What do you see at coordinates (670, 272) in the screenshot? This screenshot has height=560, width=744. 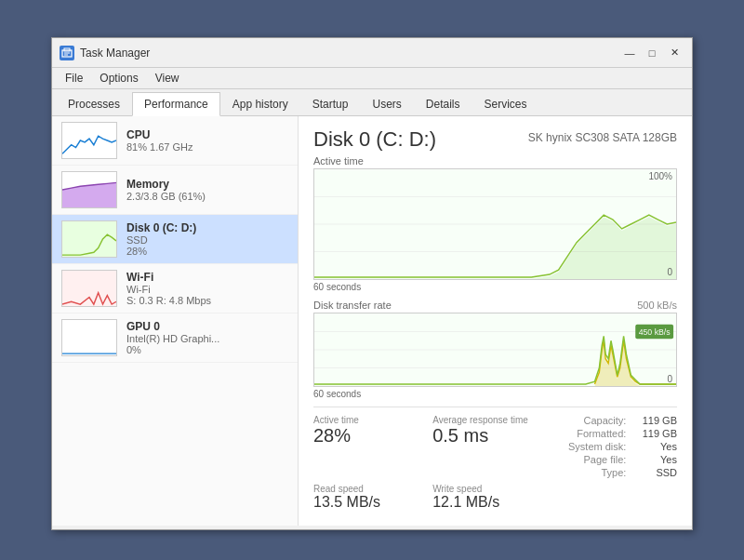 I see `active-time-right: 0` at bounding box center [670, 272].